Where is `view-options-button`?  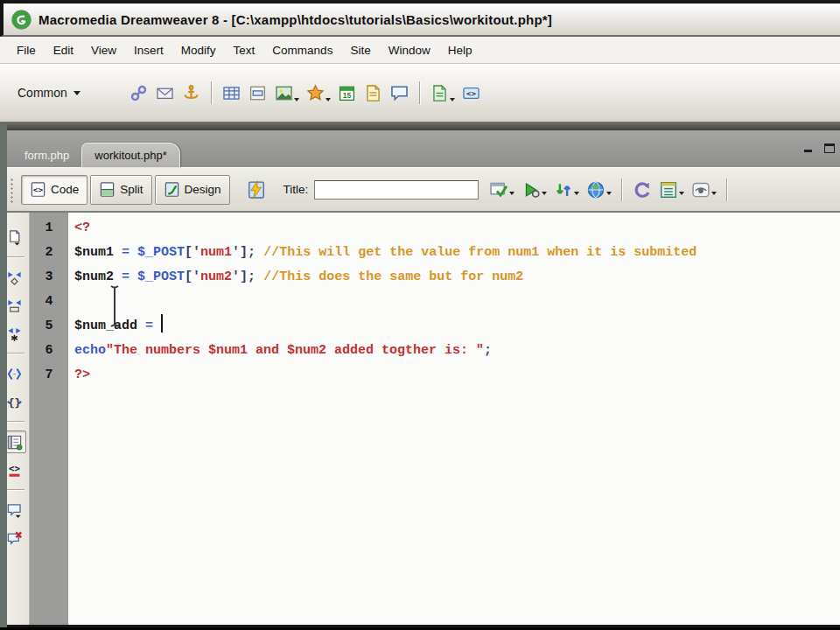
view-options-button is located at coordinates (672, 190).